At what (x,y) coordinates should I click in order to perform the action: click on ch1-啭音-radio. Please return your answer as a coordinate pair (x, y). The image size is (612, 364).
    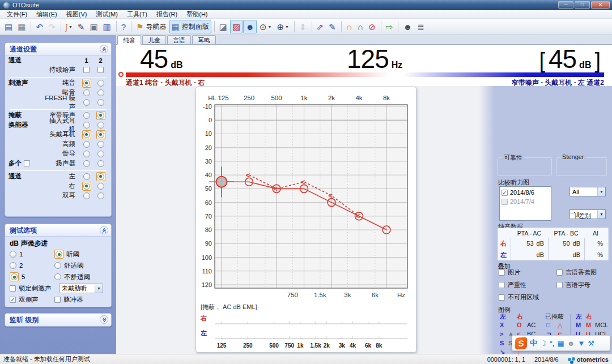
    Looking at the image, I should click on (87, 93).